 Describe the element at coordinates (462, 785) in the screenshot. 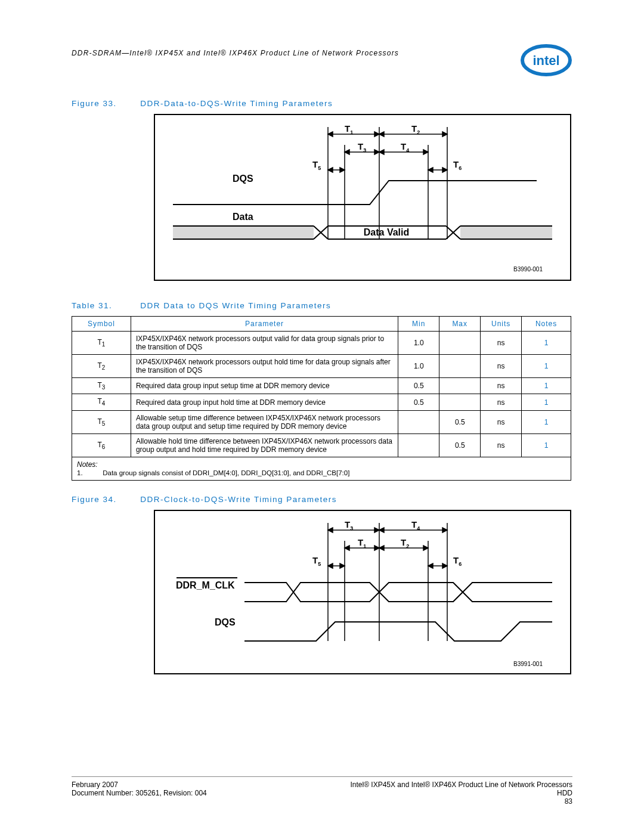

I see `footer-product: Intel® IXP45X and Intel® IXP46X Product …` at that location.